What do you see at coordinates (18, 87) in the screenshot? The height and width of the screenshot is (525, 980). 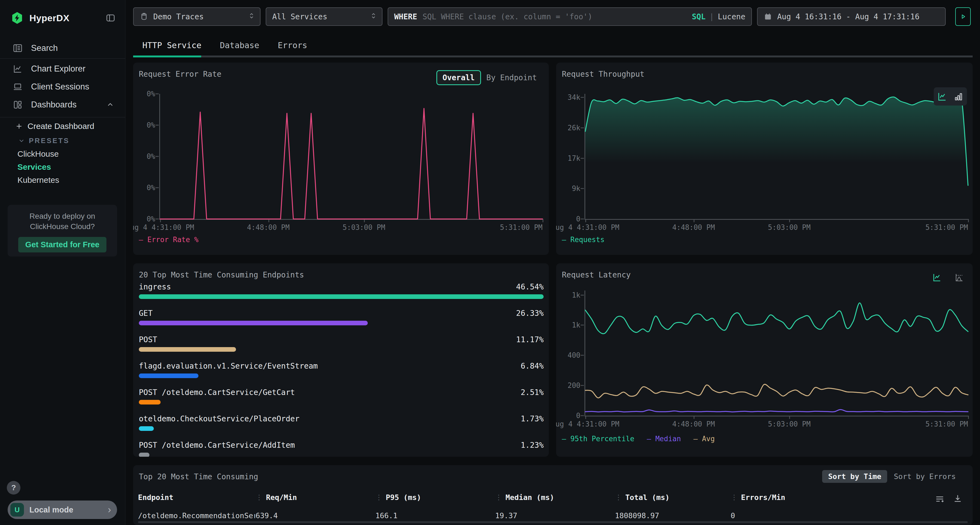 I see `laptop-icon` at bounding box center [18, 87].